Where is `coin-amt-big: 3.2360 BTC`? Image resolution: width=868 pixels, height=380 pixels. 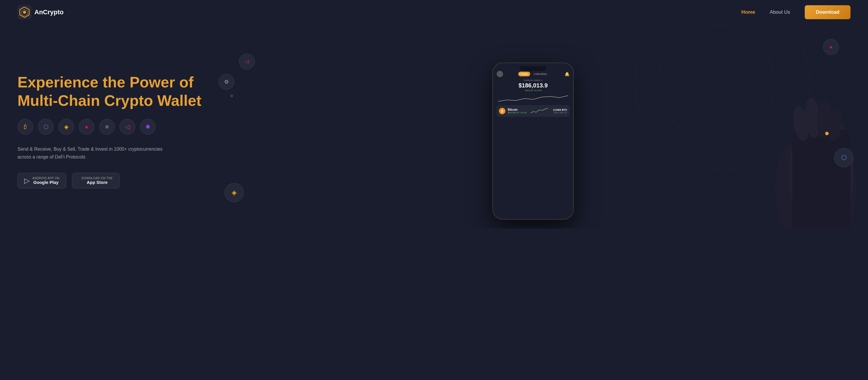
coin-amt-big: 3.2360 BTC is located at coordinates (560, 110).